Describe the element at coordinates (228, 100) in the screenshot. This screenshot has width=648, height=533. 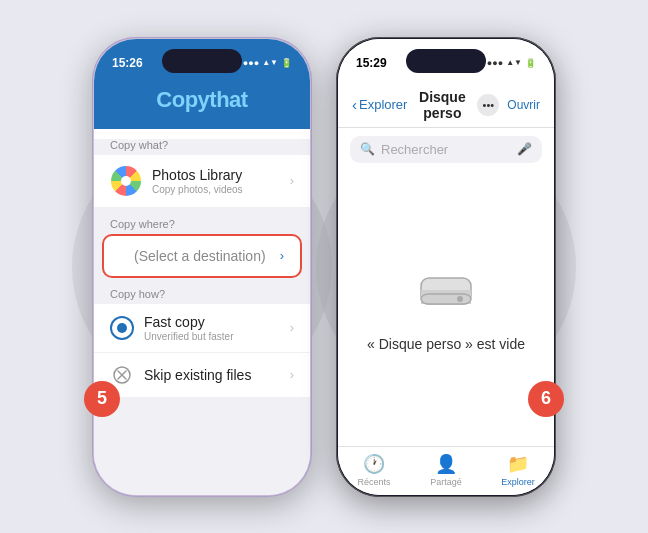
I see `title-suffix: that` at that location.